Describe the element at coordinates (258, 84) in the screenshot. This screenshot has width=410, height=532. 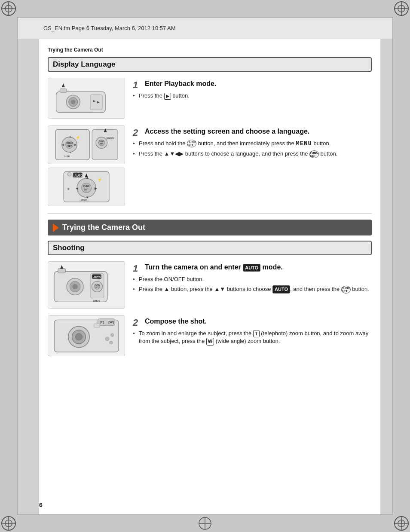
I see `step1-title: Enter Playback mode.` at that location.